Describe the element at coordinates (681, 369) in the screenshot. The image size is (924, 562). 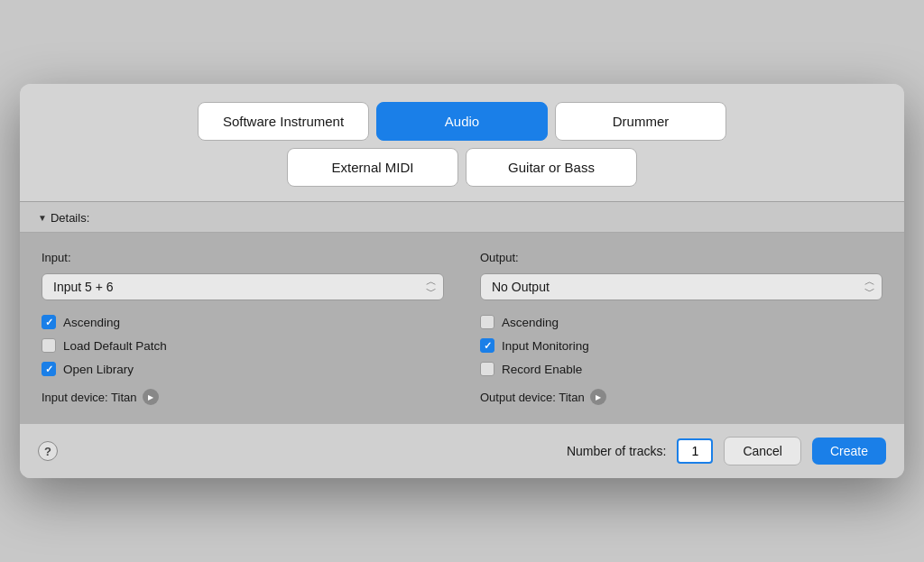
I see `record-enable-row: Record Enable` at that location.